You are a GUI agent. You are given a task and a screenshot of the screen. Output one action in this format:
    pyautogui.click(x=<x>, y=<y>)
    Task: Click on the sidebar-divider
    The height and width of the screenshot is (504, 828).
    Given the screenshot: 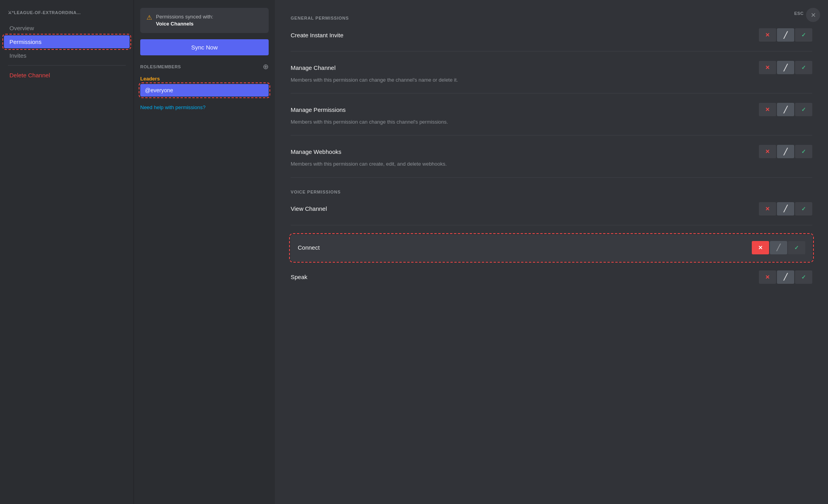 What is the action you would take?
    pyautogui.click(x=67, y=65)
    